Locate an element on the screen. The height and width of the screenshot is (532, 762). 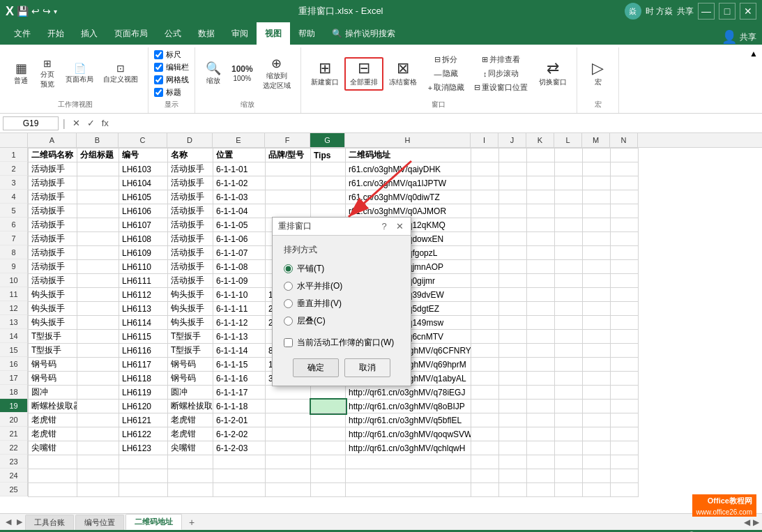
cancel-formula-btn: ✕ is located at coordinates (77, 123).